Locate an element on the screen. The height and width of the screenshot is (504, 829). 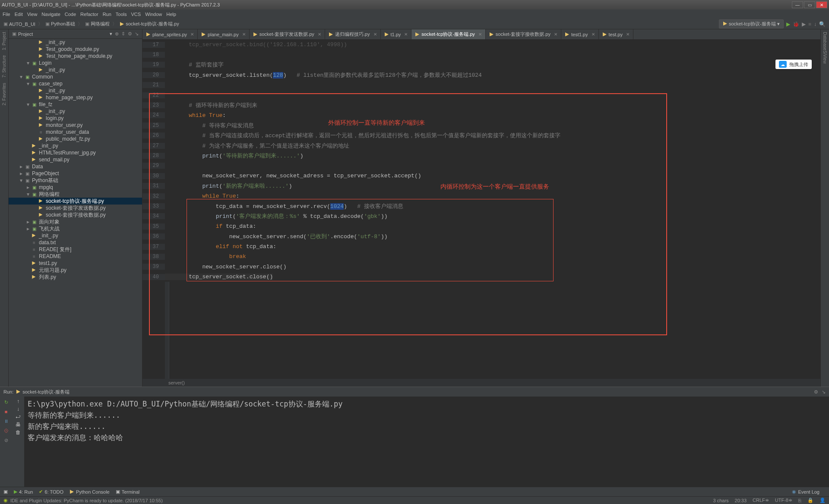
tree-item: ▸▣飞机大战 is located at coordinates (75, 229).